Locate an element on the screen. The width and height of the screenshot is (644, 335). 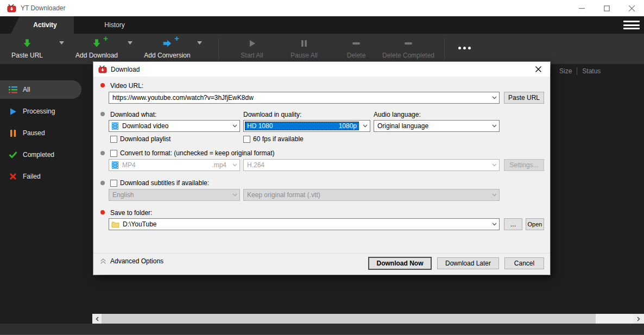
close-window-button is located at coordinates (632, 8).